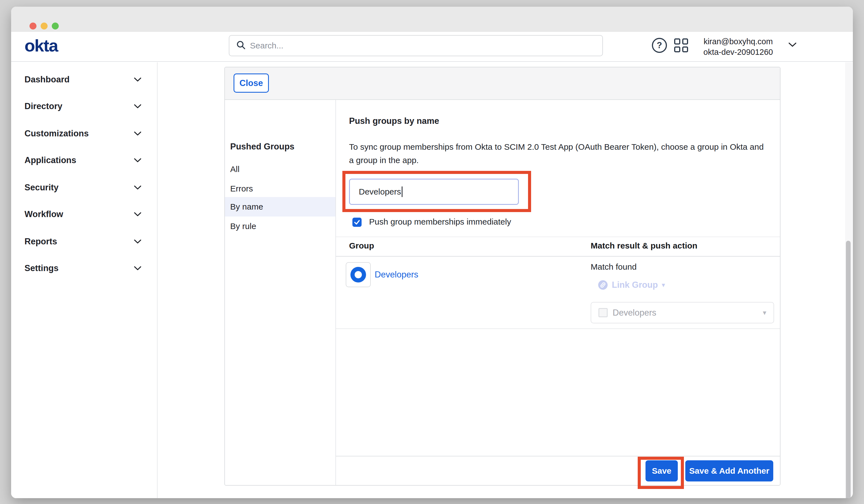 This screenshot has height=504, width=864. Describe the element at coordinates (84, 188) in the screenshot. I see `sidebar-item-security: Security` at that location.